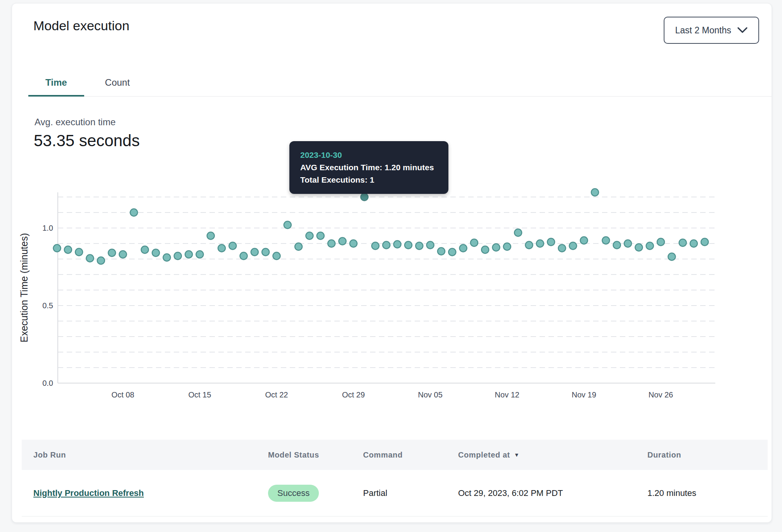 The image size is (782, 532). What do you see at coordinates (369, 168) in the screenshot?
I see `chart-tooltip: 2023-10-30 AVG Execution Time: 1.20 minu…` at bounding box center [369, 168].